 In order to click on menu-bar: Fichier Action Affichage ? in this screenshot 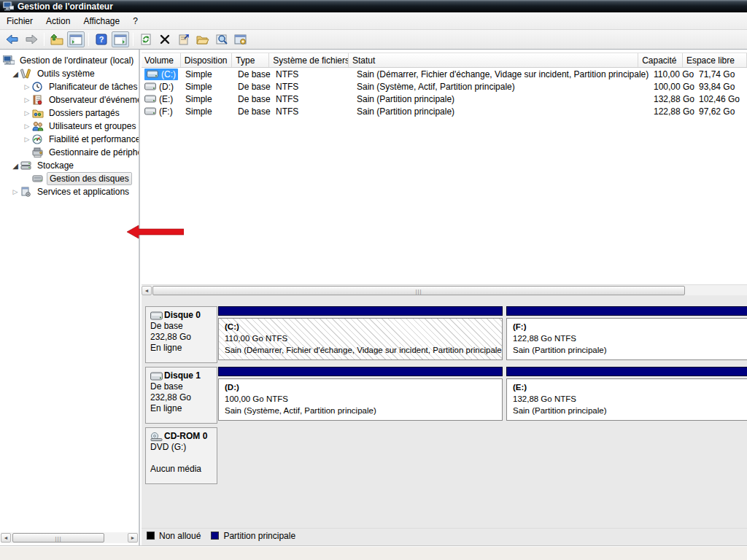, I will do `click(374, 21)`.